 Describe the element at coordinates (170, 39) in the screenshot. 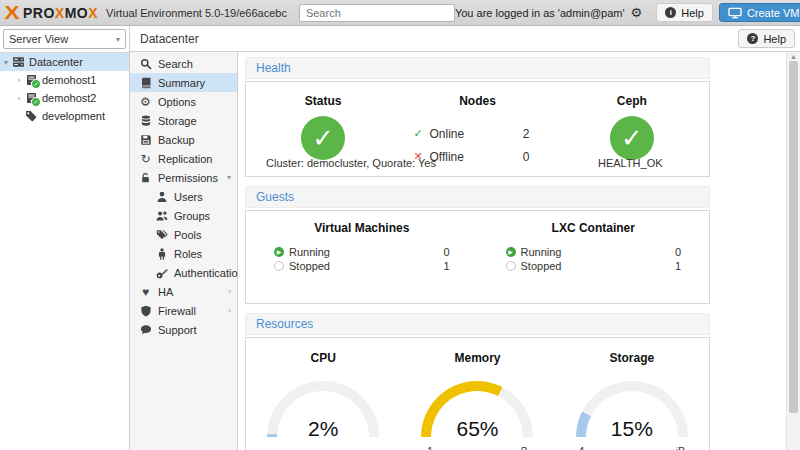

I see `workspace-title: Datacenter` at that location.